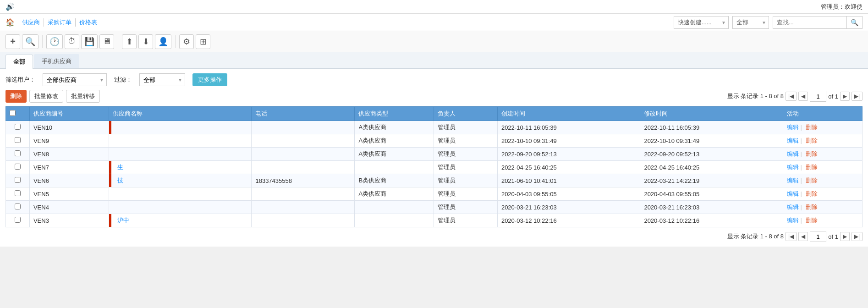 The height and width of the screenshot is (308, 868). Describe the element at coordinates (751, 22) in the screenshot. I see `filter-all-wrapper: 全部` at that location.